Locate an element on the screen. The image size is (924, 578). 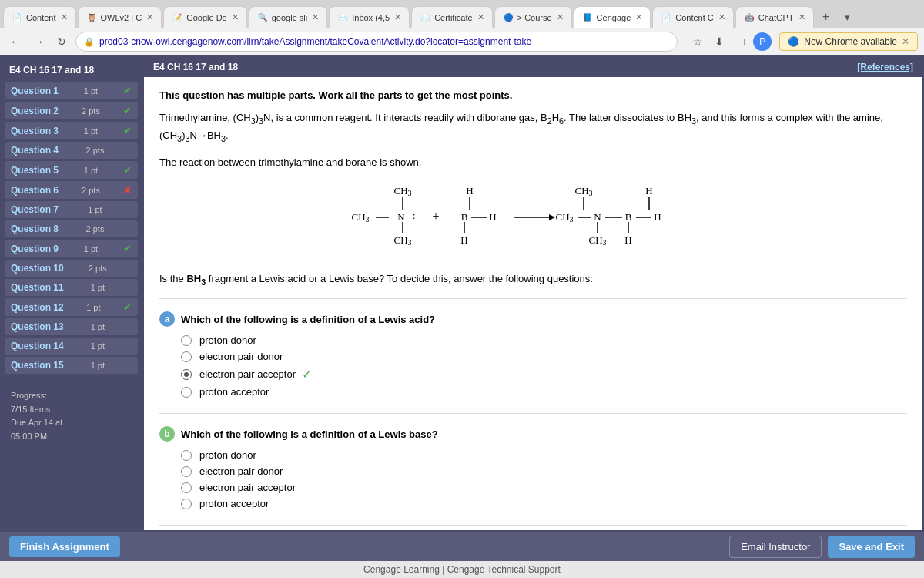
sidebar-item-q6: Question 6 2 pts ✘ is located at coordinates (71, 190).